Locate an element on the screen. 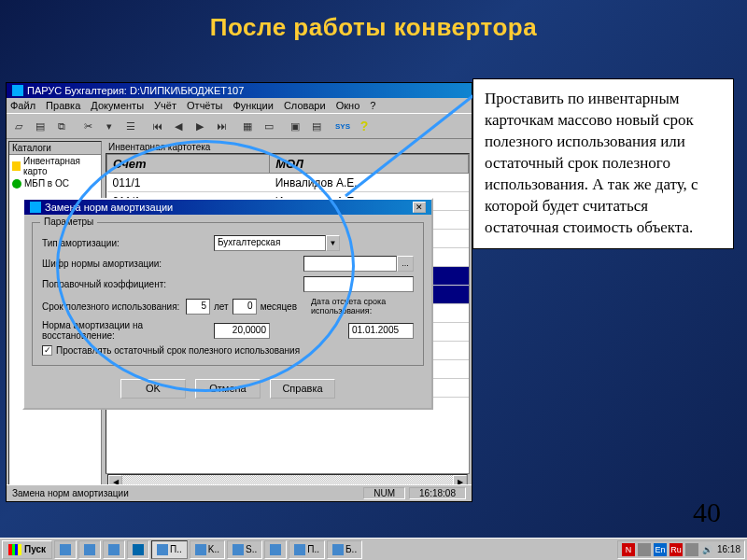 This screenshot has height=560, width=747. tb-last-icon: ⏭ is located at coordinates (221, 126).